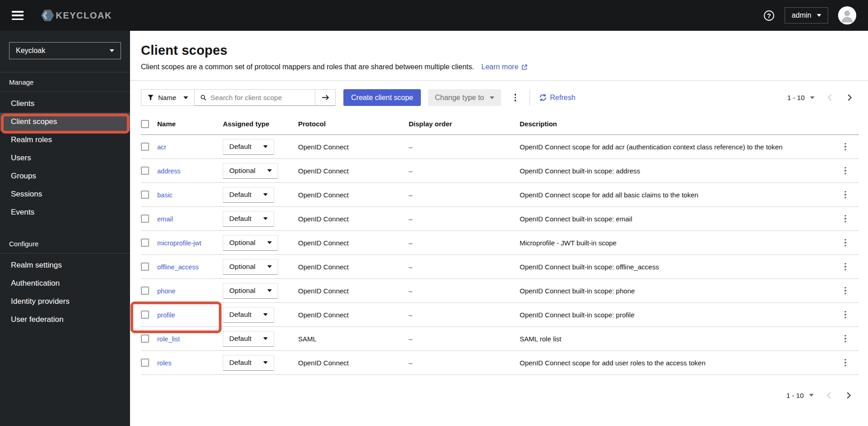  I want to click on keycloak-logo: KEYCLOAK, so click(76, 15).